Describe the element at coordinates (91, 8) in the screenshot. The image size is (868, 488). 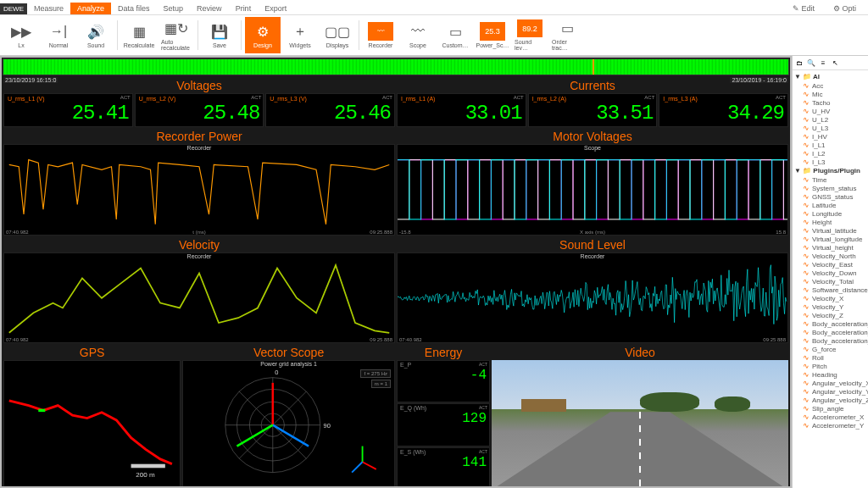
I see `tab-analyze: Analyze` at that location.